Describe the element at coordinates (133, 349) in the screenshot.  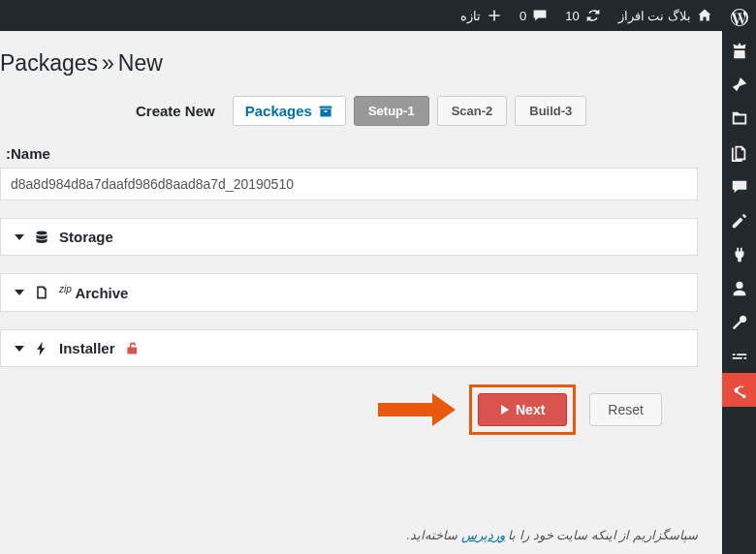
I see `unlock-icon` at that location.